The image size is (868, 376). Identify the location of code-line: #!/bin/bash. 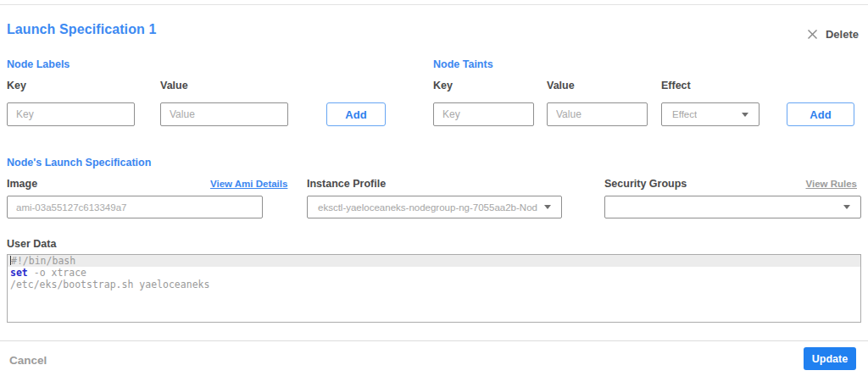
(434, 261).